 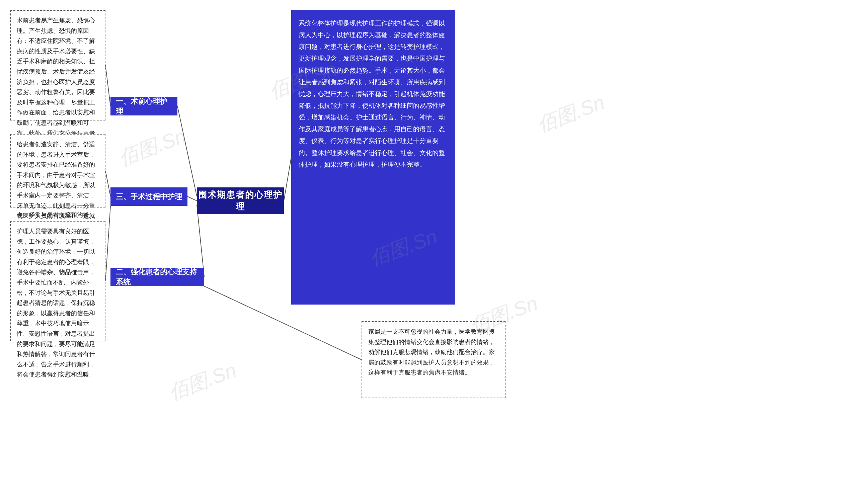 I want to click on branch-2-label: 二、强化患者的心理支持系统, so click(x=157, y=277).